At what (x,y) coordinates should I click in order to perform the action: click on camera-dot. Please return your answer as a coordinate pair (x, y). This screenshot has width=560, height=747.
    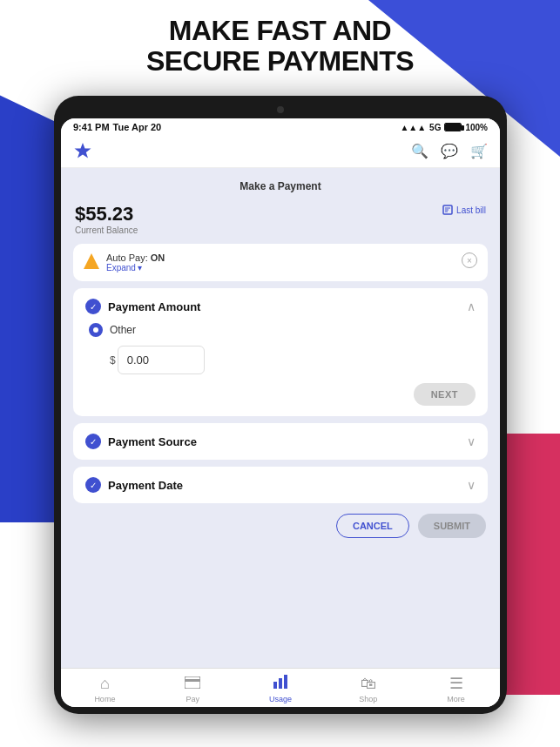
    Looking at the image, I should click on (280, 110).